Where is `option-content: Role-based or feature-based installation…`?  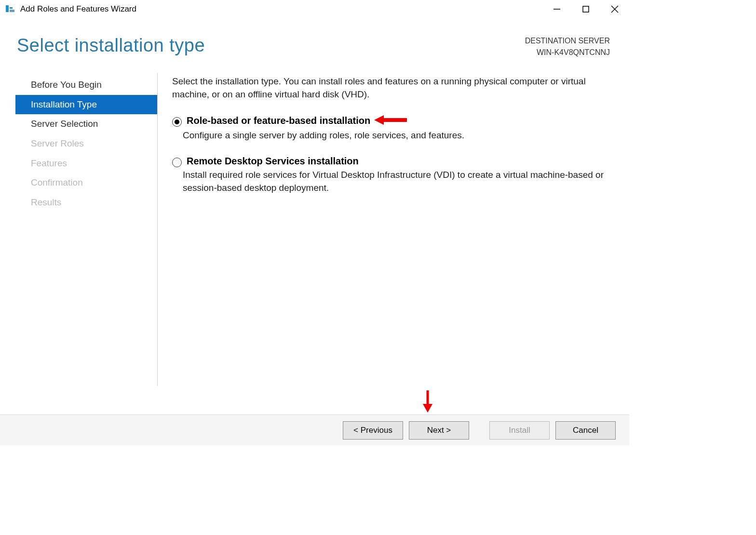 option-content: Role-based or feature-based installation… is located at coordinates (401, 129).